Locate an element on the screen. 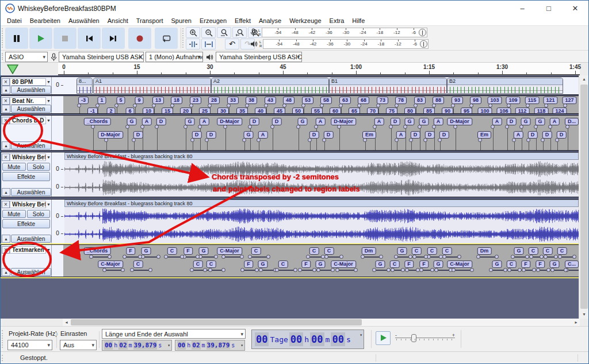 Image resolution: width=589 pixels, height=364 pixels. horizontal-scroll-thumb is located at coordinates (216, 322).